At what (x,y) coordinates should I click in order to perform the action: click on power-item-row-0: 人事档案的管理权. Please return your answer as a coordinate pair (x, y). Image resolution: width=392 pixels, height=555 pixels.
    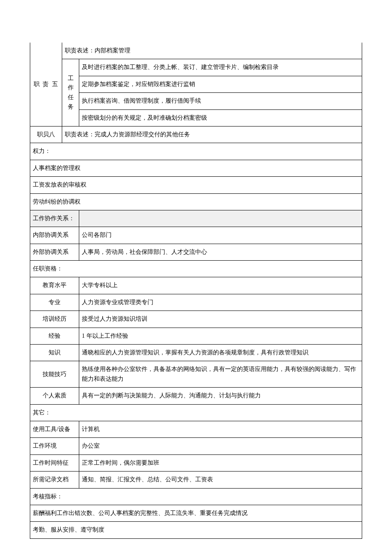
    Looking at the image, I should click on (196, 168).